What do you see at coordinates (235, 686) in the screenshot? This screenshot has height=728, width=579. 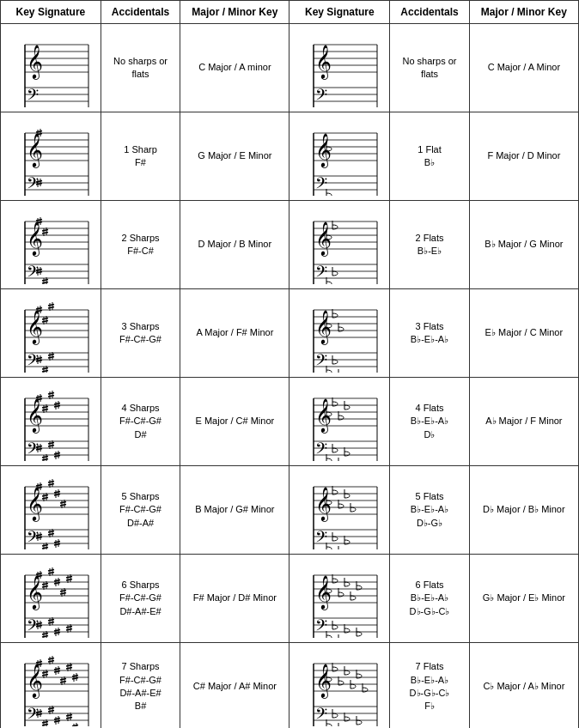 I see `major-minor-sharp-7: C# Major / A# Minor` at bounding box center [235, 686].